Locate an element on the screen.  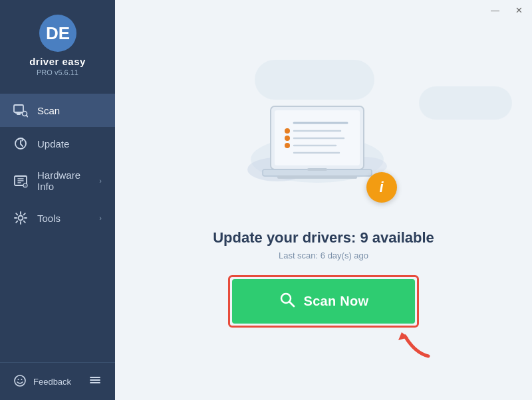
sidebar-item-scan: Scan is located at coordinates (57, 110).